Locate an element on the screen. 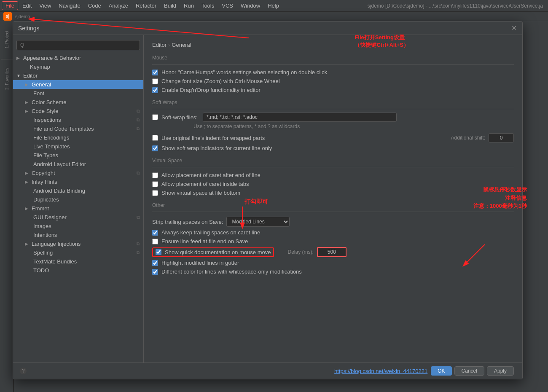  tree-arrow-inlay: ▶ is located at coordinates (27, 182).